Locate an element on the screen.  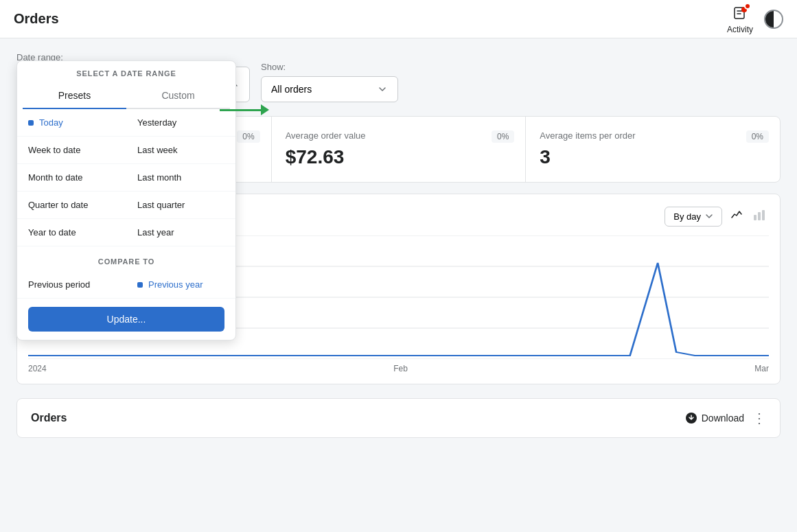
show-group: Show: All orders is located at coordinates (330, 82).